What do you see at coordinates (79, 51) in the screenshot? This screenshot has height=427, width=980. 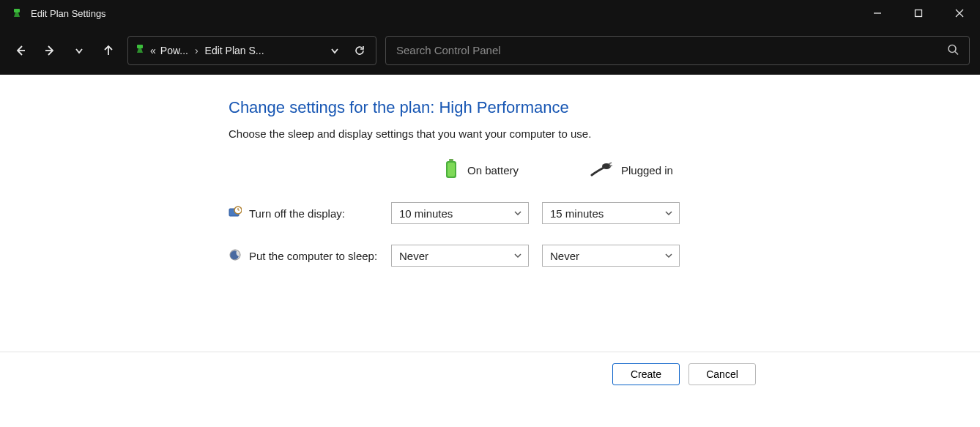 I see `recent-locations-button` at bounding box center [79, 51].